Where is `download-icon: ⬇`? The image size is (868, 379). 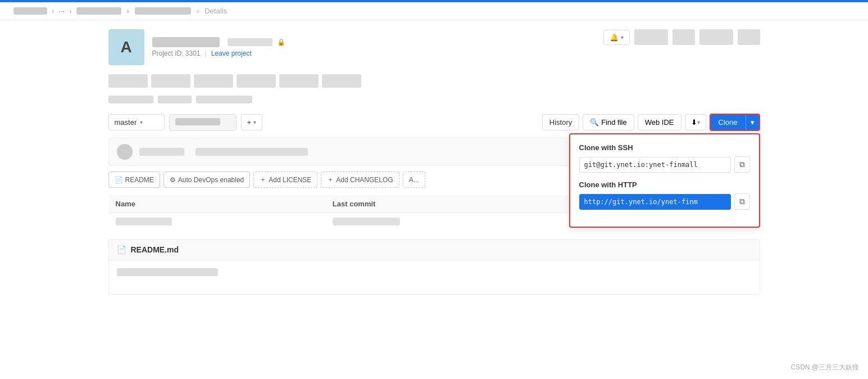
download-icon: ⬇ is located at coordinates (694, 123).